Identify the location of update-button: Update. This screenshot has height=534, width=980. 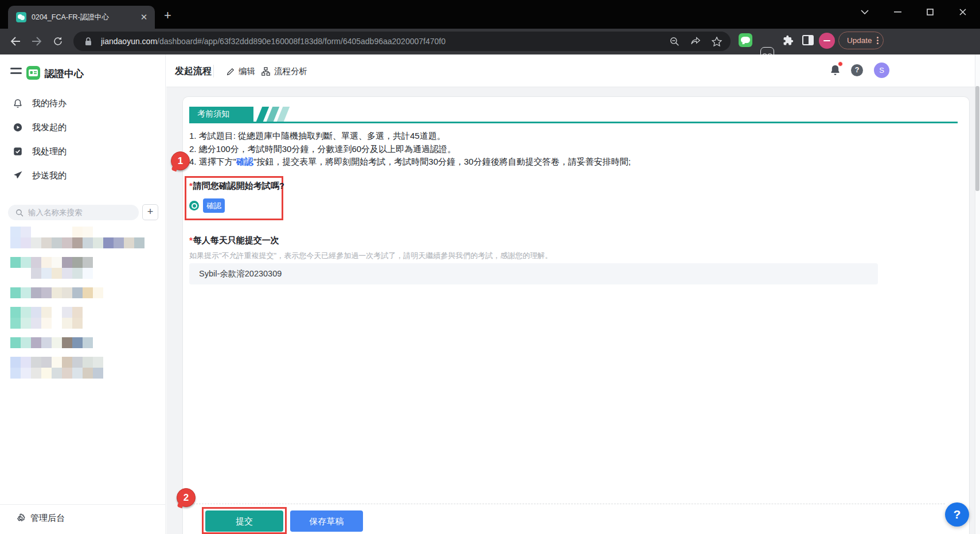
(861, 40).